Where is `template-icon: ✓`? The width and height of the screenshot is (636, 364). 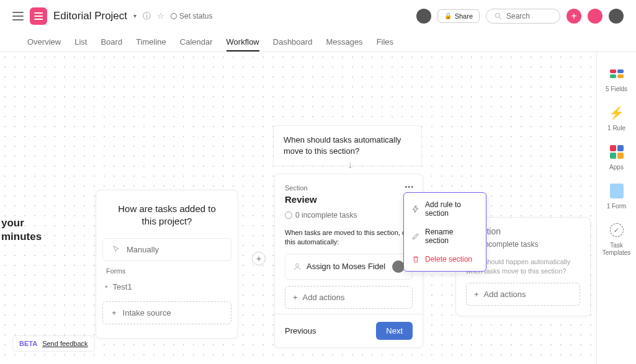 template-icon: ✓ is located at coordinates (617, 230).